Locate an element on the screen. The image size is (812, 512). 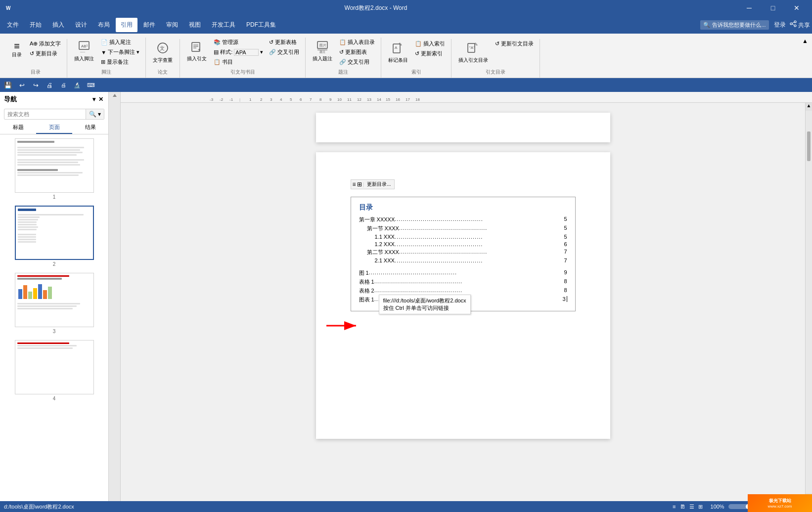
insert-citation-icon: + is located at coordinates (197, 47).